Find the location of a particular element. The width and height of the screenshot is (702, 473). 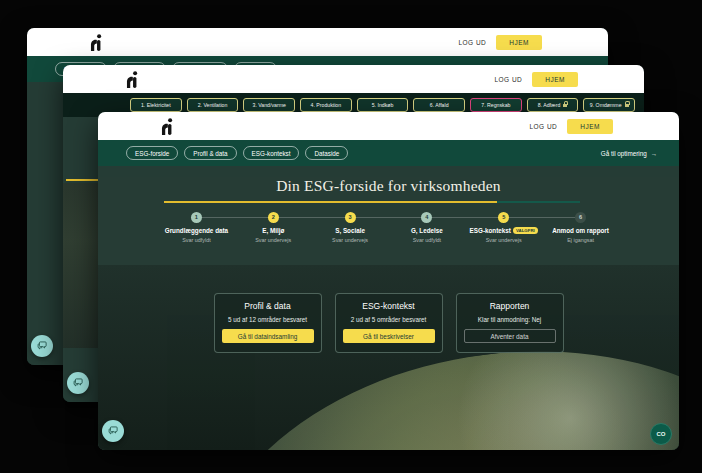

step-label: Grundlæggende data is located at coordinates (196, 230).